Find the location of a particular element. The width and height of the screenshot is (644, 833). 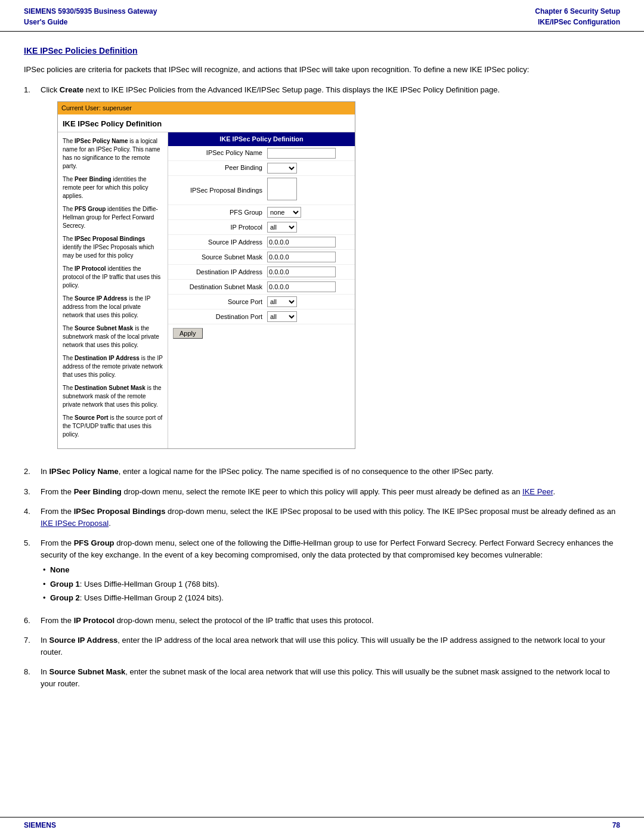

label-pfs-group: PFS Group is located at coordinates (219, 212).